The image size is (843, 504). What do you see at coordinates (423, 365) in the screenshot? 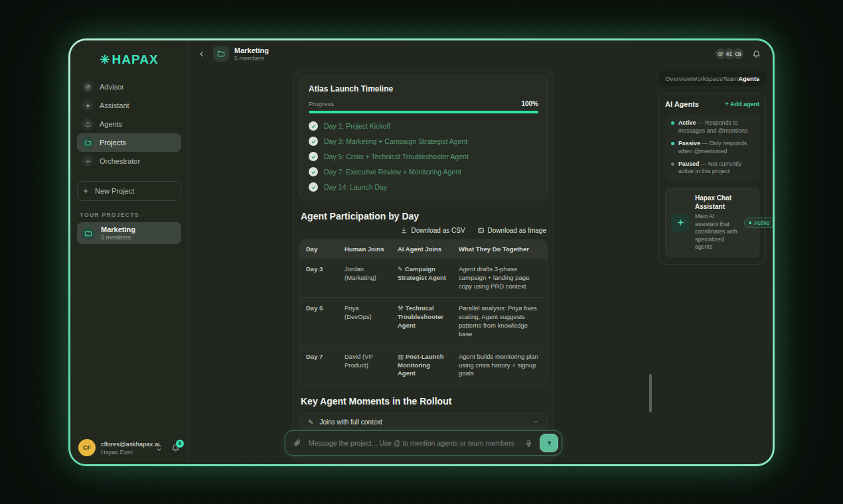
I see `table-row: Day 7 David (VP Product) ▥Post-Launch Mo…` at bounding box center [423, 365].